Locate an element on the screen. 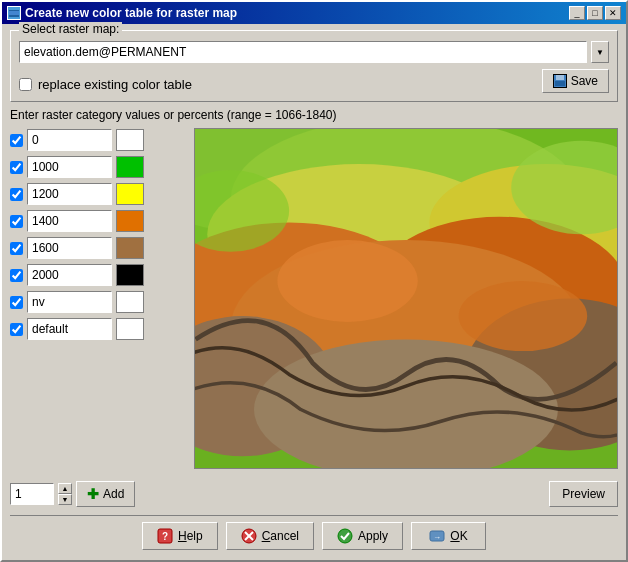 The image size is (628, 562). raster-group-label: Select raster map: is located at coordinates (70, 29).